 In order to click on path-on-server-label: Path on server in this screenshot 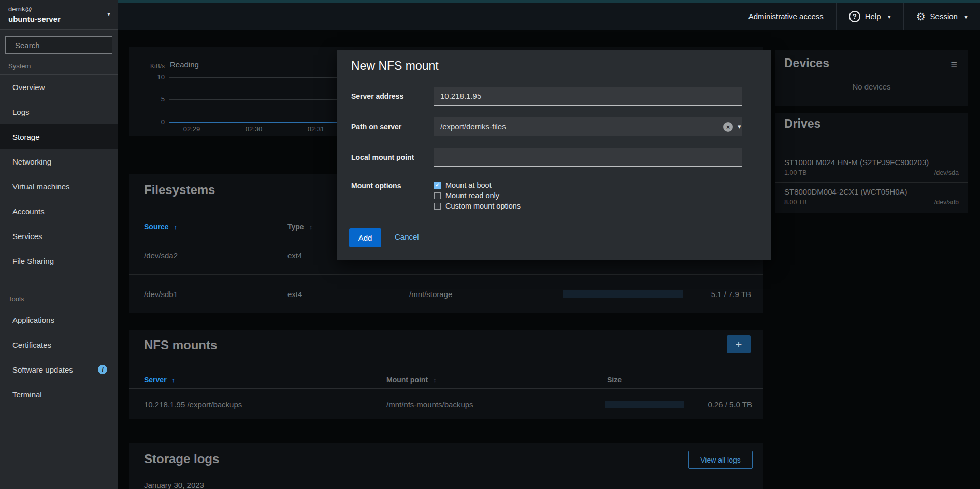, I will do `click(376, 127)`.